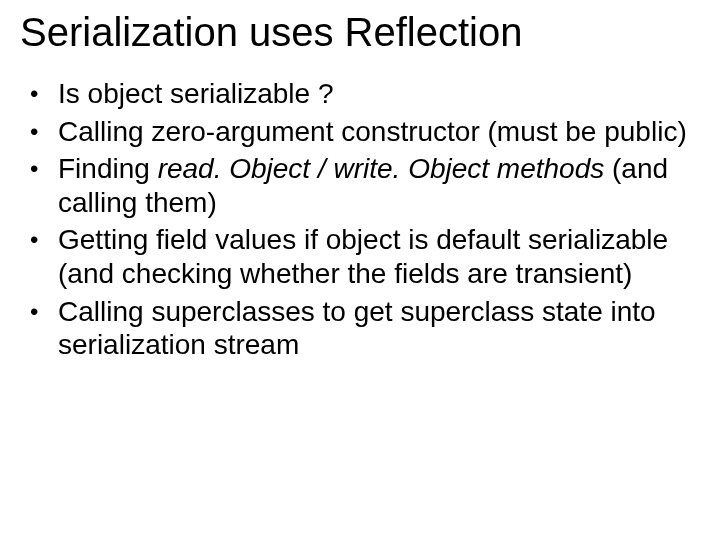 The image size is (720, 540). I want to click on slide-title: Serialization uses Reflection, so click(360, 32).